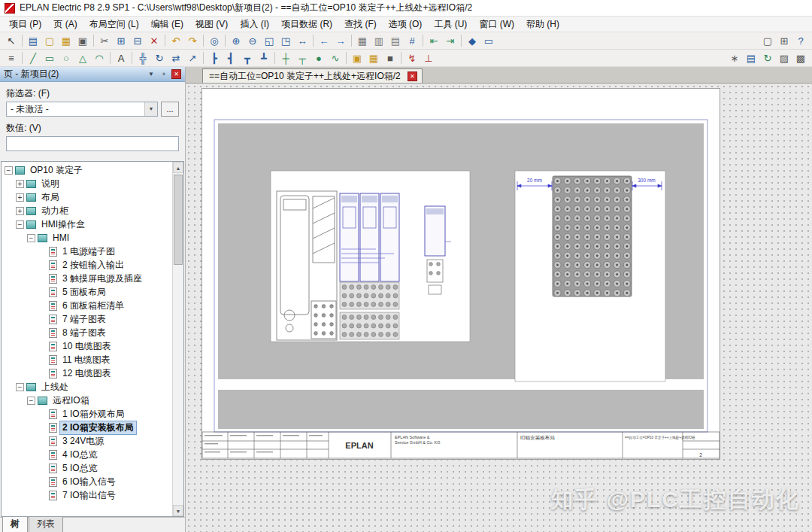 This screenshot has height=532, width=812. What do you see at coordinates (87, 427) in the screenshot?
I see `tree-item-page: 2 IO箱安装板布局` at bounding box center [87, 427].